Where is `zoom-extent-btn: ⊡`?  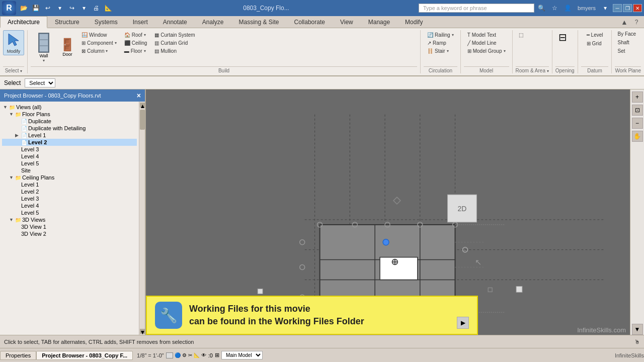
zoom-extent-btn: ⊡ is located at coordinates (637, 110).